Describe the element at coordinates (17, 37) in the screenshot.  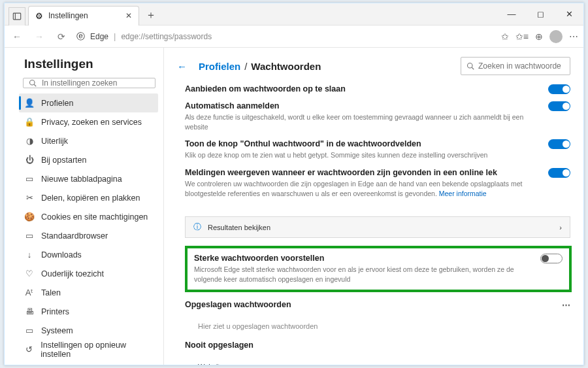
I see `back-button: ←` at that location.